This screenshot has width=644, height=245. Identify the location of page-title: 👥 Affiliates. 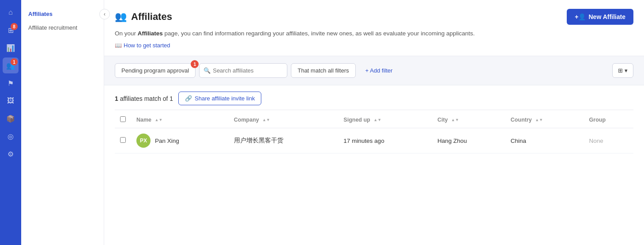
(143, 17).